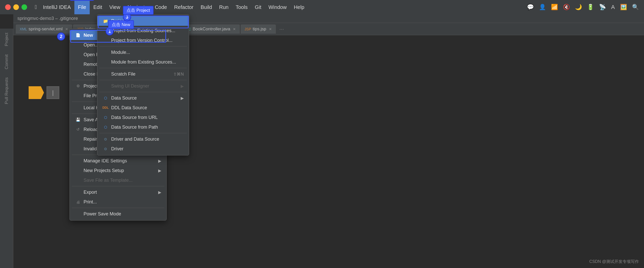 Image resolution: width=644 pixels, height=268 pixels. Describe the element at coordinates (78, 139) in the screenshot. I see `repair-icon` at that location.